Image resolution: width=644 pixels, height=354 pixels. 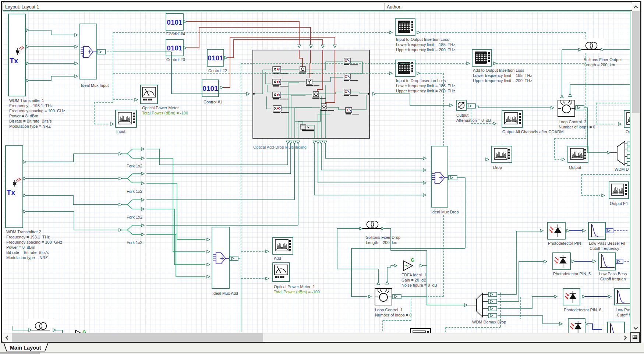 What do you see at coordinates (414, 275) in the screenshot?
I see `svg-text: EDFA Ideal 1` at bounding box center [414, 275].